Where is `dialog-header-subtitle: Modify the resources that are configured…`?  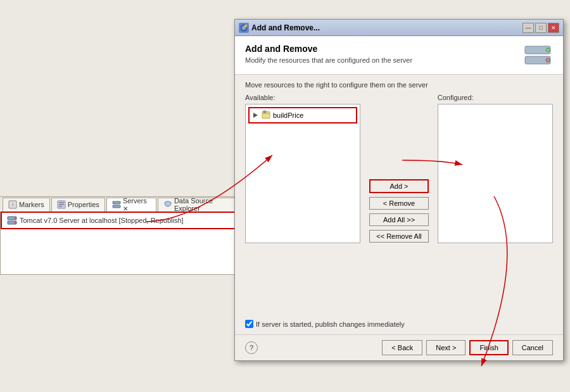
dialog-header-subtitle: Modify the resources that are configured… is located at coordinates (329, 60).